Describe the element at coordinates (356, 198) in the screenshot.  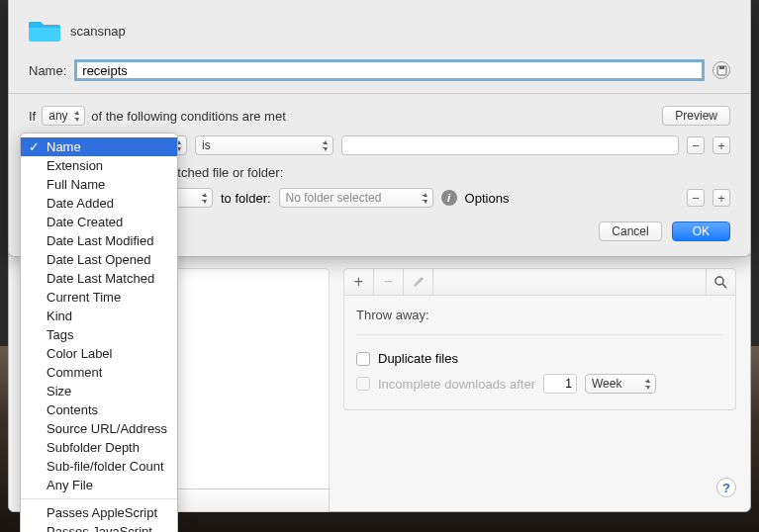
I see `action-folder-select: No folder selected ▴▾` at that location.